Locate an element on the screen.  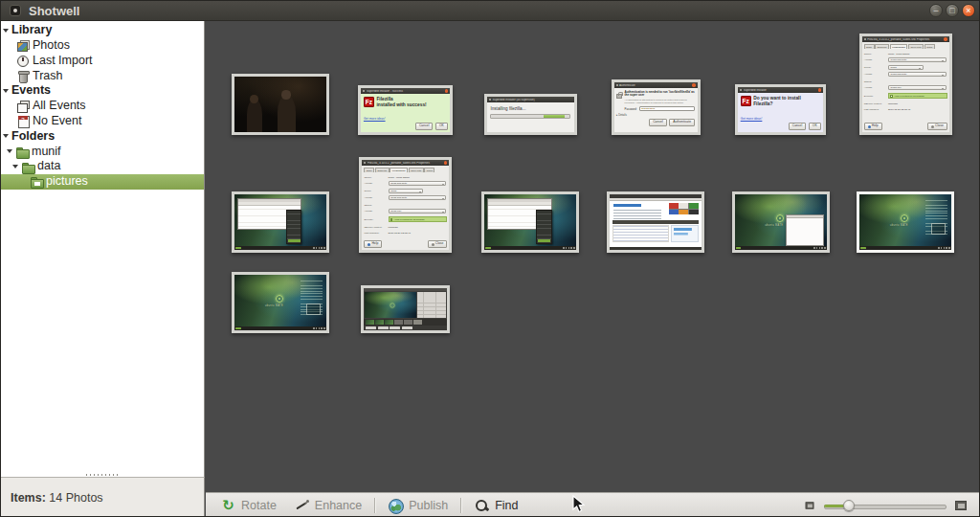
publish-icon is located at coordinates (396, 506).